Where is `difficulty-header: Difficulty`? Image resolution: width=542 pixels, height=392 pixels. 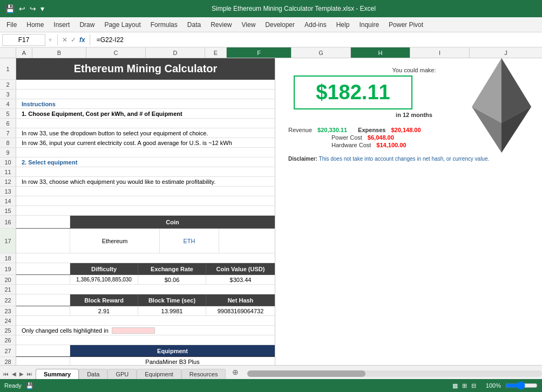 difficulty-header: Difficulty is located at coordinates (104, 269).